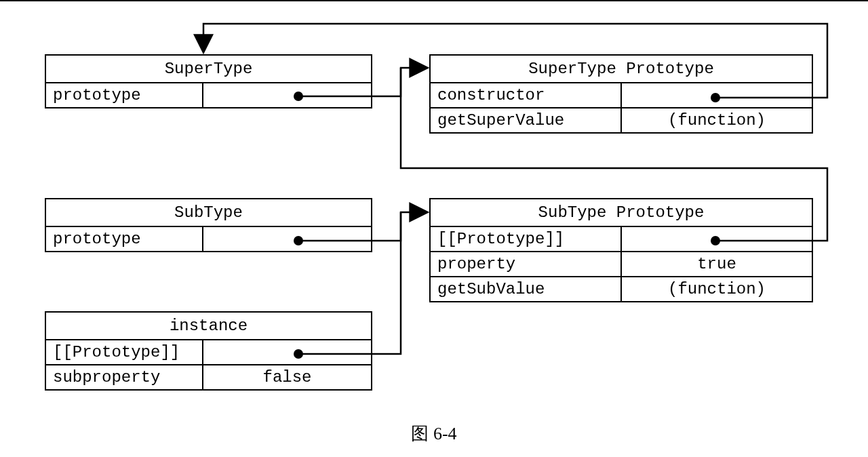  I want to click on cell-key: constructor, so click(526, 95).